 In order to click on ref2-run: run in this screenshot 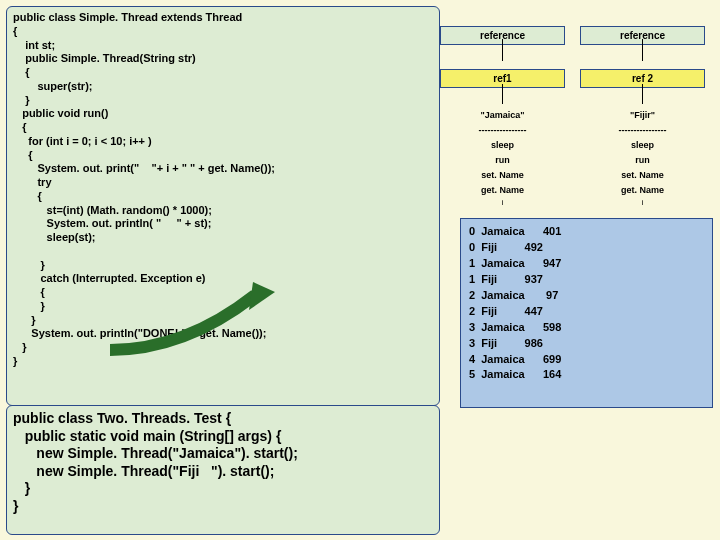, I will do `click(642, 160)`.